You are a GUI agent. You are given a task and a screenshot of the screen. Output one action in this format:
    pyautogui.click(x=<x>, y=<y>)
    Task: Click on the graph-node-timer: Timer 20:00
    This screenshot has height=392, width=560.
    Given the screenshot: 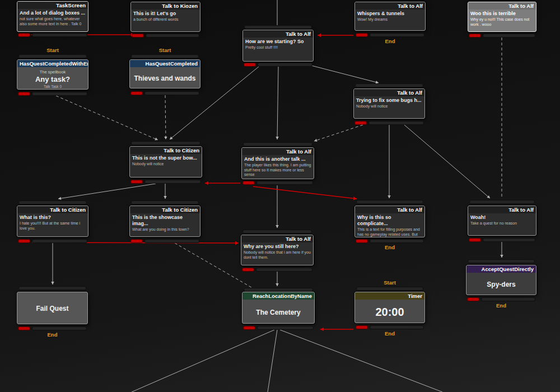 What is the action you would take?
    pyautogui.click(x=390, y=307)
    